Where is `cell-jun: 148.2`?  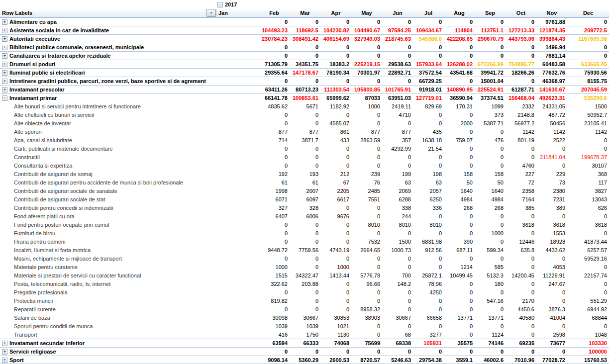
cell-jun: 148.2 is located at coordinates (398, 284).